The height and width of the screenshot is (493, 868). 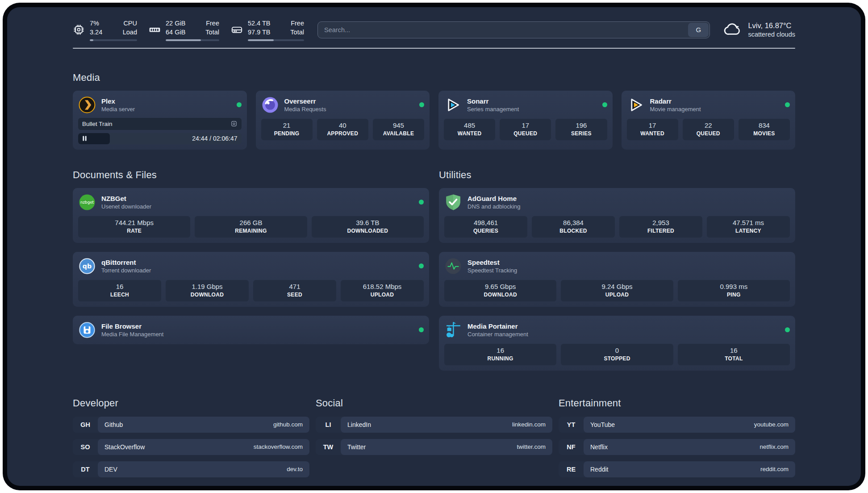 What do you see at coordinates (305, 101) in the screenshot?
I see `app-name: Overseerr` at bounding box center [305, 101].